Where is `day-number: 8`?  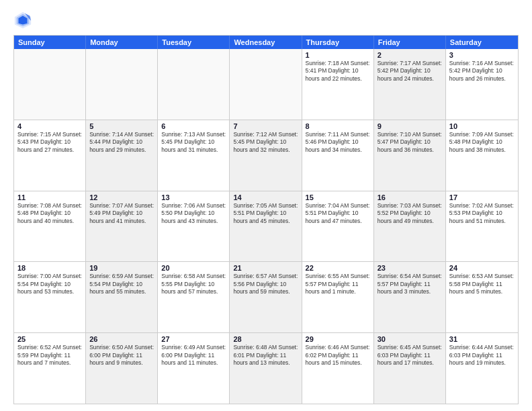 day-number: 8 is located at coordinates (338, 126).